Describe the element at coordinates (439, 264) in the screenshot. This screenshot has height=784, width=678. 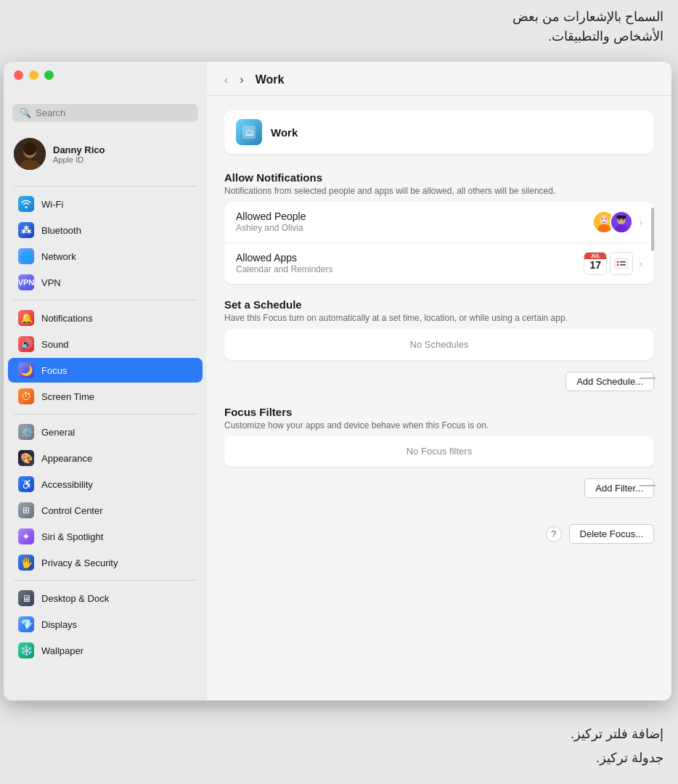
I see `allowed-apps-row: Allowed Apps Calendar and Reminders JUL …` at that location.